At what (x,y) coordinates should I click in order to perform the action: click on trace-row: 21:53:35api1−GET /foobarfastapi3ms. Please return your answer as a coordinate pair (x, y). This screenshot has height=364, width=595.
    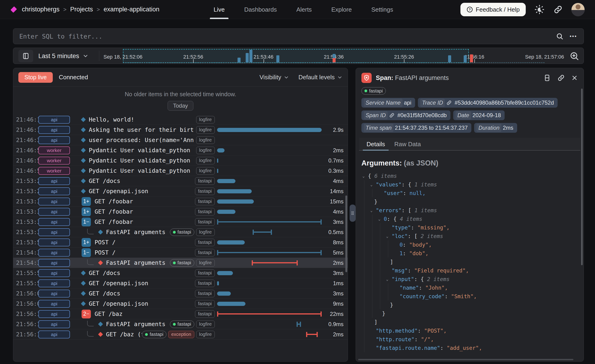
    Looking at the image, I should click on (181, 222).